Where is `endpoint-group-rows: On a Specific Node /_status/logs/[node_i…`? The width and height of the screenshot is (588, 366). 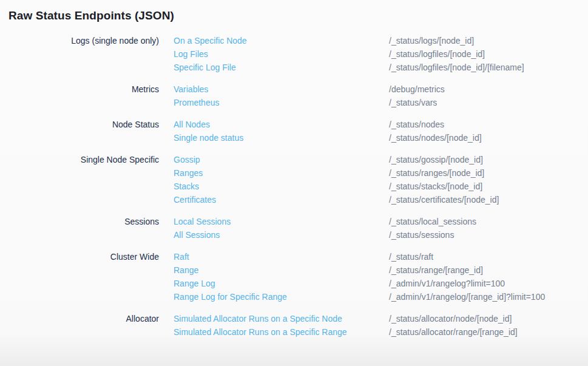
endpoint-group-rows: On a Specific Node /_status/logs/[node_i… is located at coordinates (374, 54).